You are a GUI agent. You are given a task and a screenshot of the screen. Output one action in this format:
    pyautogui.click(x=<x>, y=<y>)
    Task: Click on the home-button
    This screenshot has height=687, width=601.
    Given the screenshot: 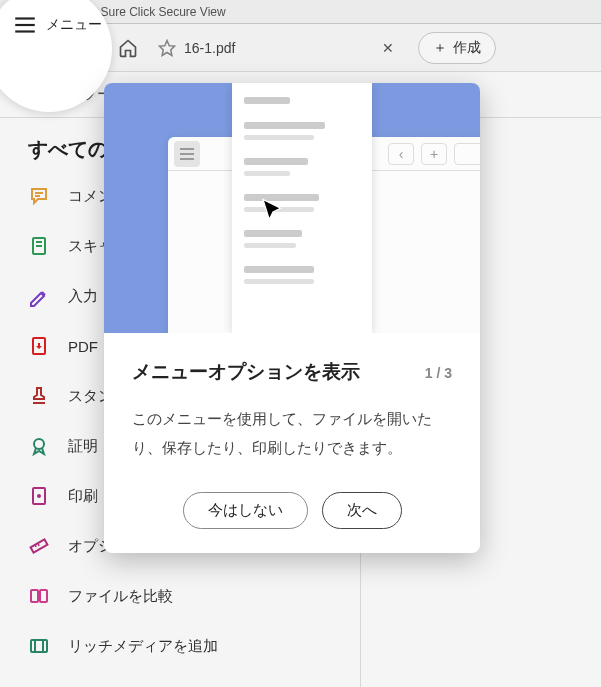 What is the action you would take?
    pyautogui.click(x=128, y=48)
    